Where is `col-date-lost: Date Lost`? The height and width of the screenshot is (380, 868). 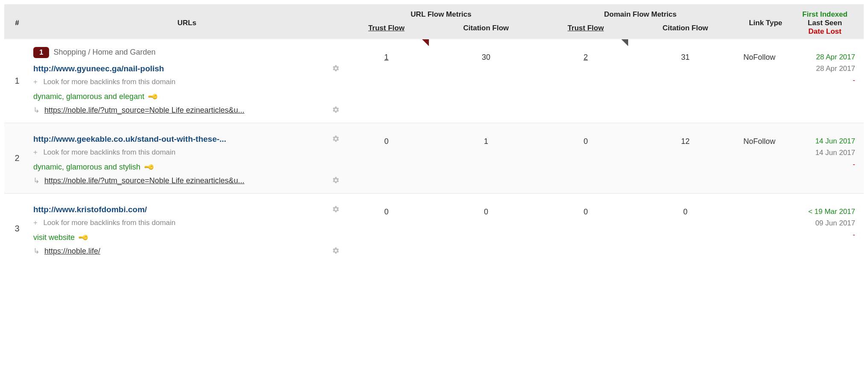 col-date-lost: Date Lost is located at coordinates (825, 32).